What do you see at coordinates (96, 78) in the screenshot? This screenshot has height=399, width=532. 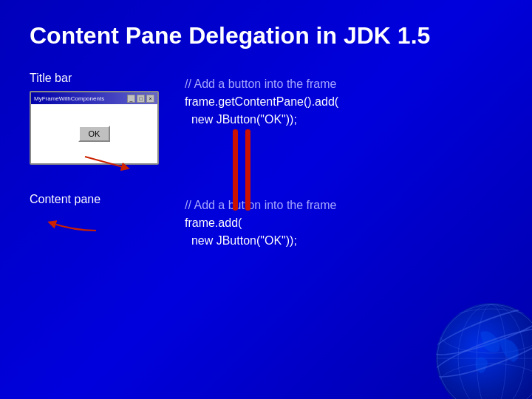 I see `title-bar-label: Title bar` at bounding box center [96, 78].